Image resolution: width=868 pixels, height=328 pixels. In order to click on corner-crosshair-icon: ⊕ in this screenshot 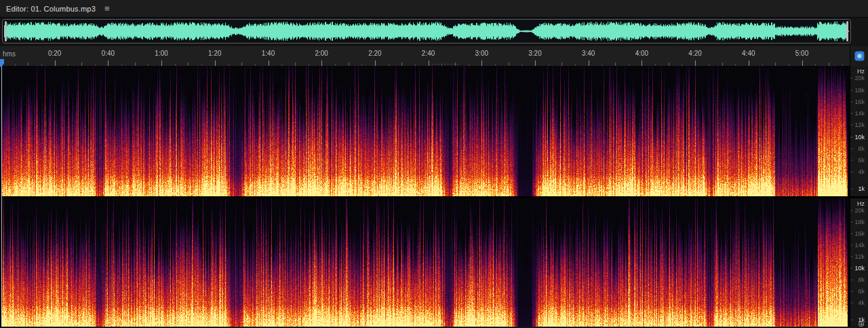, I will do `click(861, 324)`.